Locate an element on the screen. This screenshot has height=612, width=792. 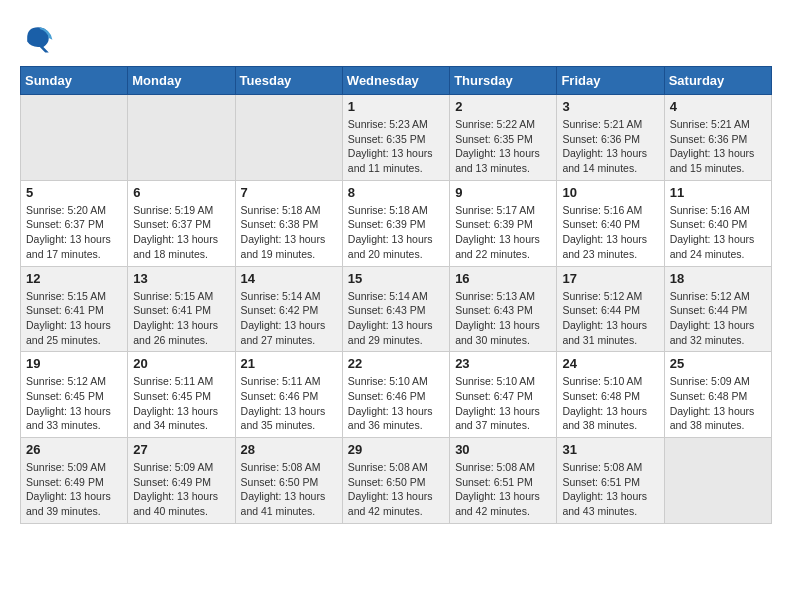
calendar-cell-12: 12Sunrise: 5:15 AMSunset: 6:41 PMDayligh… is located at coordinates (74, 309).